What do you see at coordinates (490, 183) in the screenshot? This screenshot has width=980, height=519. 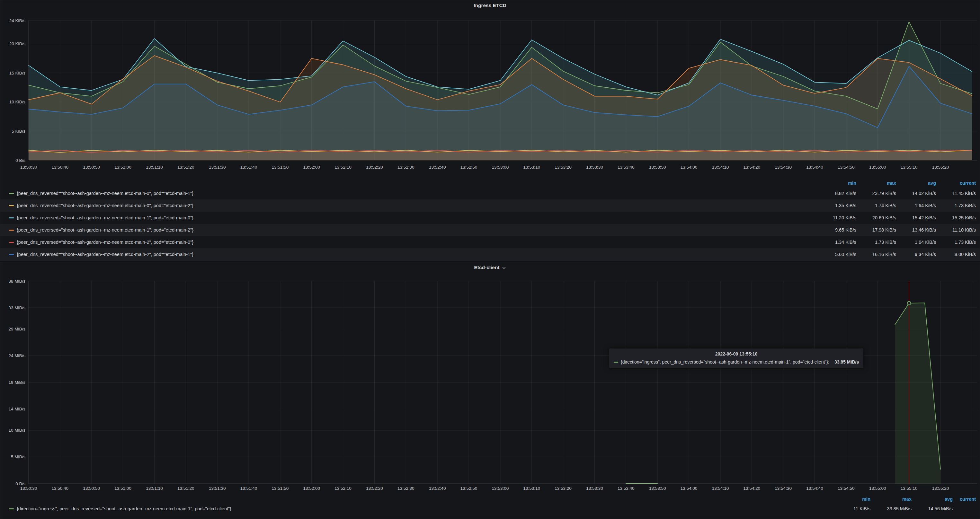 I see `legend-header: min max avg current` at bounding box center [490, 183].